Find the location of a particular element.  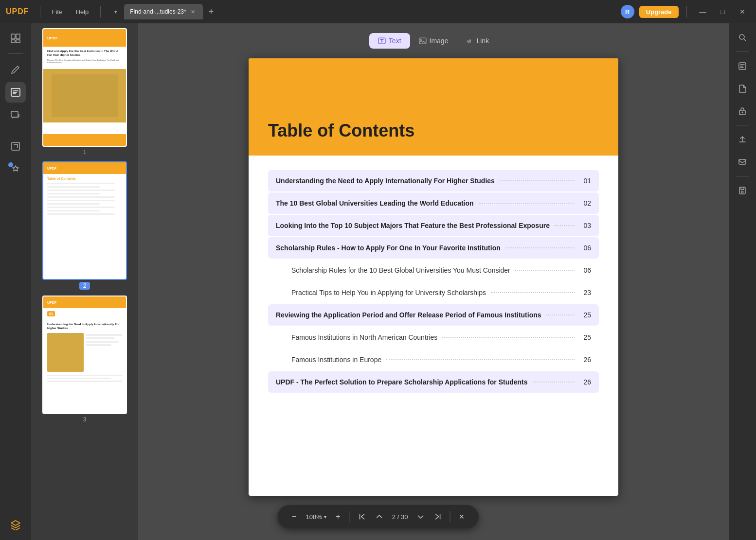

minimize-button: — is located at coordinates (703, 12).